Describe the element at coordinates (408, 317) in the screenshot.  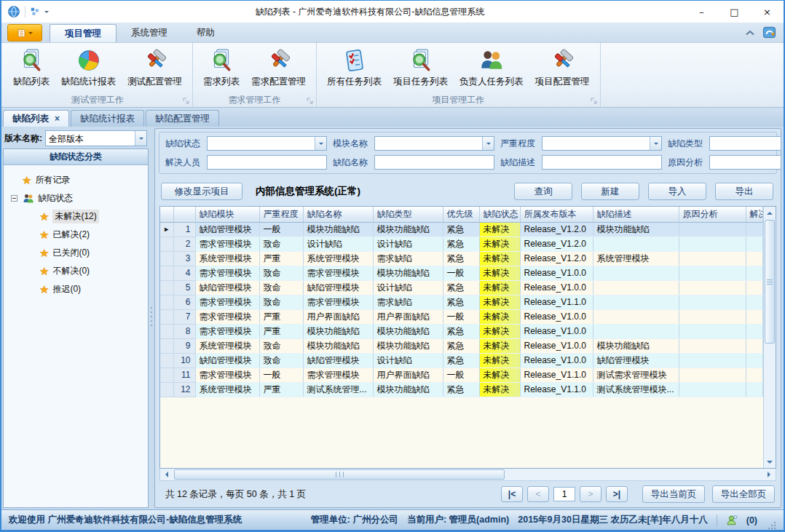
I see `table-cell: 用户界面缺陷` at that location.